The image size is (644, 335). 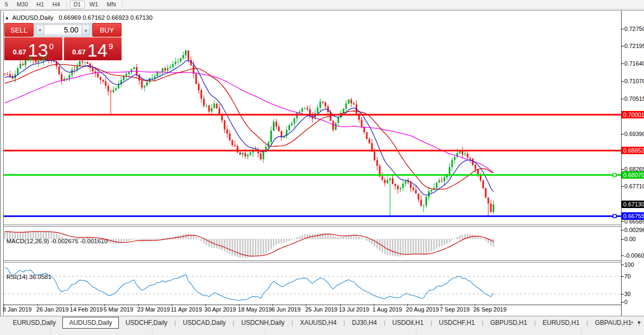 I want to click on rsi-line, so click(x=249, y=284).